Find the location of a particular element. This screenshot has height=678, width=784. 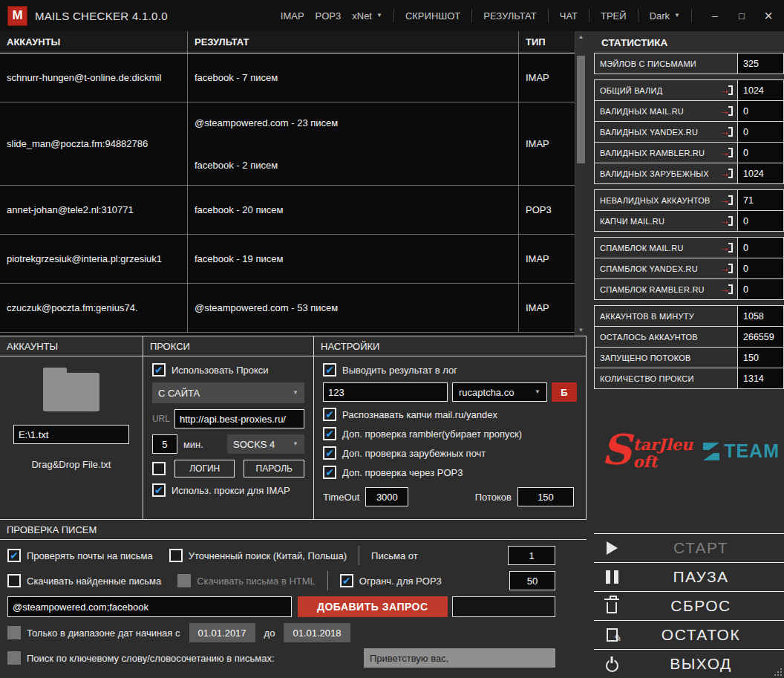

remainder-button: ОСТАТОК is located at coordinates (689, 634).